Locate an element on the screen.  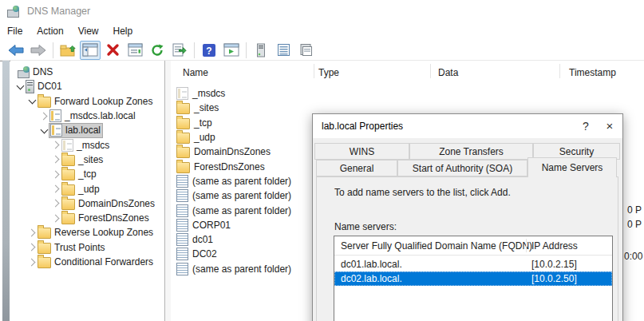
column-header-name: Name is located at coordinates (196, 73).